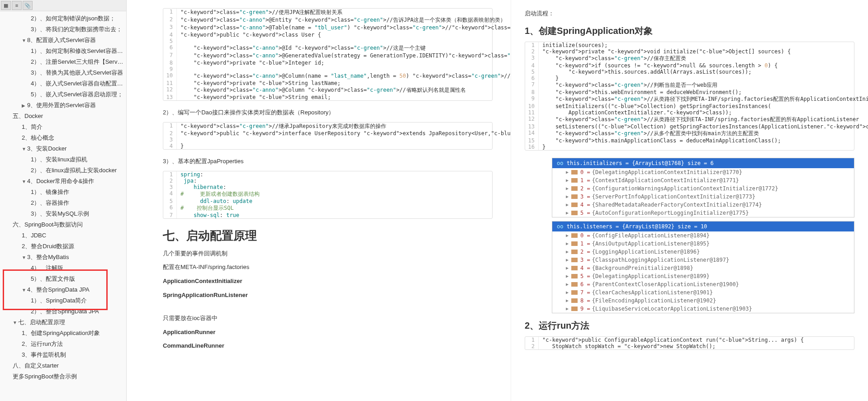 The height and width of the screenshot is (401, 868). I want to click on tree-item: 3）、安装MySQL示例, so click(63, 214).